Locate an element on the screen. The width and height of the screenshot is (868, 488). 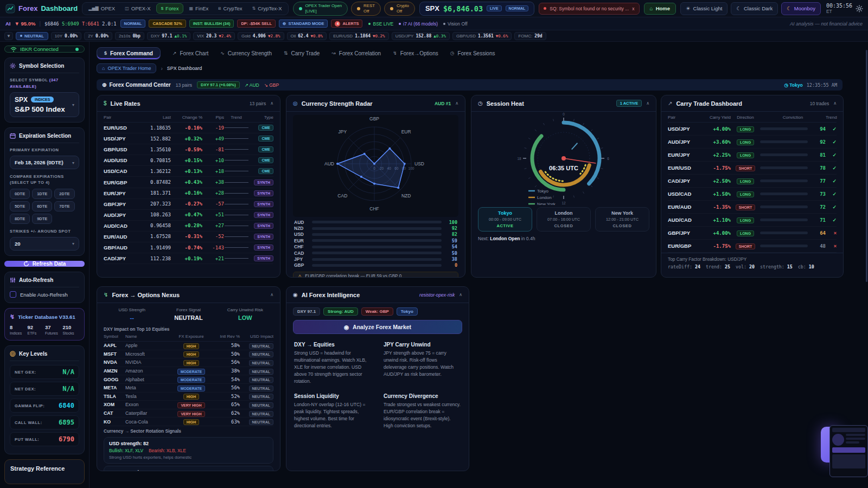
carry-row-aud-cad: AUD/CAD +1.10% LONG 71 ✓ is located at coordinates (752, 220).